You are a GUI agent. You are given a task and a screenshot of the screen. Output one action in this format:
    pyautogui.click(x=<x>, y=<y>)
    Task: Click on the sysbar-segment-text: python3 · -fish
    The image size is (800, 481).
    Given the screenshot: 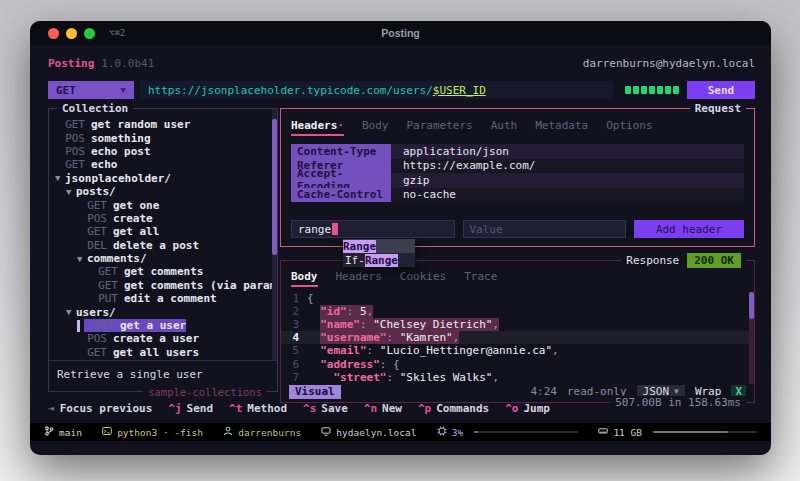 What is the action you would take?
    pyautogui.click(x=160, y=432)
    